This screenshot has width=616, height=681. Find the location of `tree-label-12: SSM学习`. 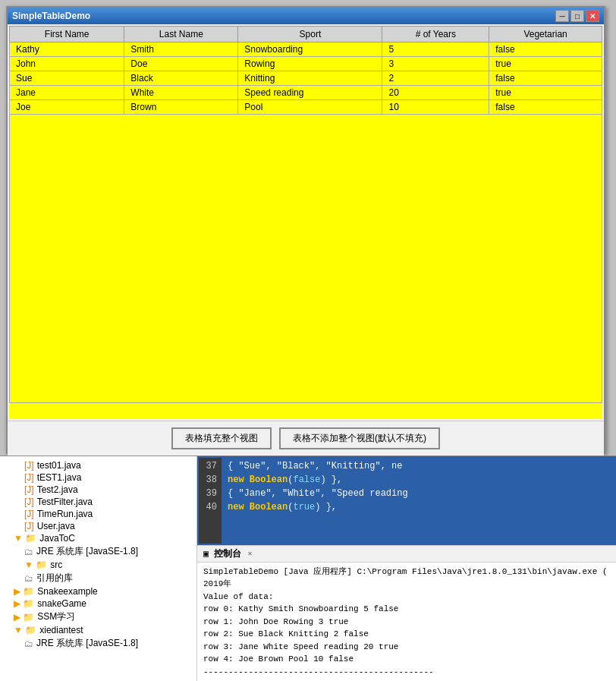

tree-label-12: SSM学习 is located at coordinates (56, 616).